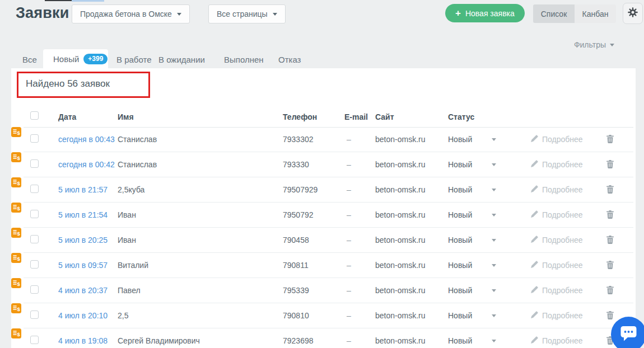  What do you see at coordinates (76, 59) in the screenshot?
I see `tab-new: Новый +399` at bounding box center [76, 59].